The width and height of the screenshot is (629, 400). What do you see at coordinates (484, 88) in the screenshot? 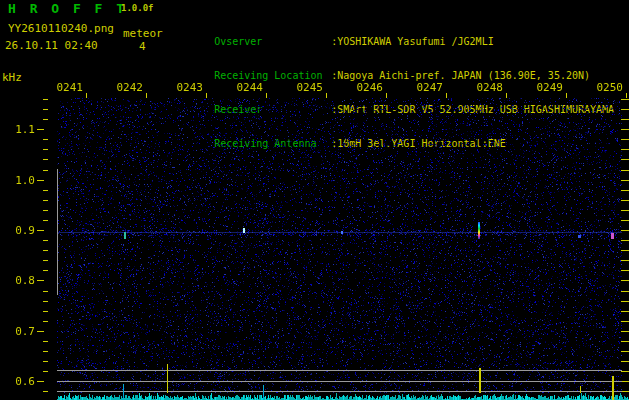
I see `time-label: 0248` at bounding box center [484, 88].